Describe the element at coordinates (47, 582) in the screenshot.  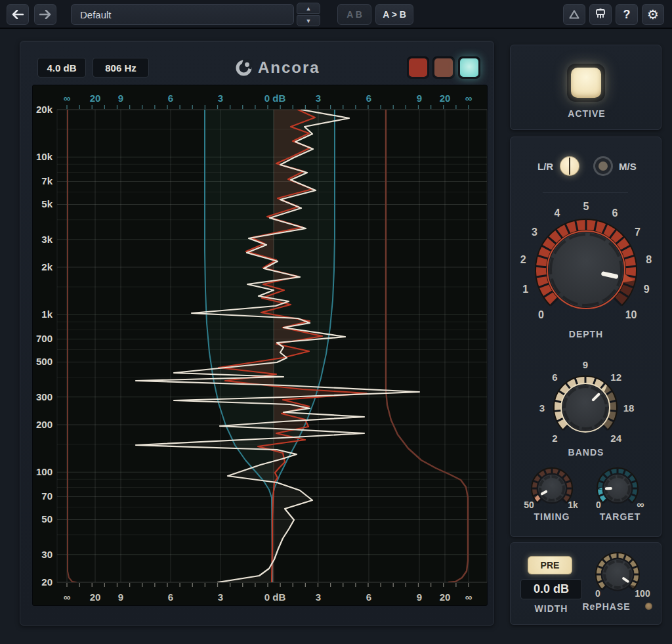
I see `freq-label: 20` at that location.